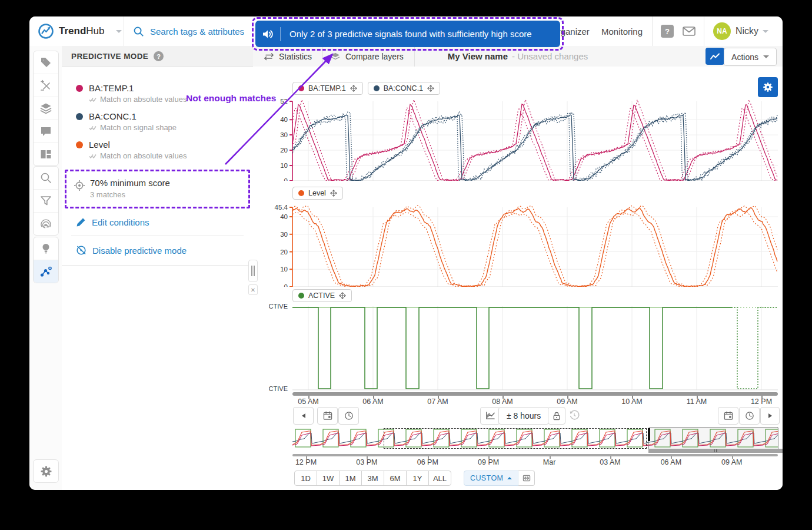  What do you see at coordinates (716, 451) in the screenshot?
I see `overview-scrollbar` at bounding box center [716, 451].